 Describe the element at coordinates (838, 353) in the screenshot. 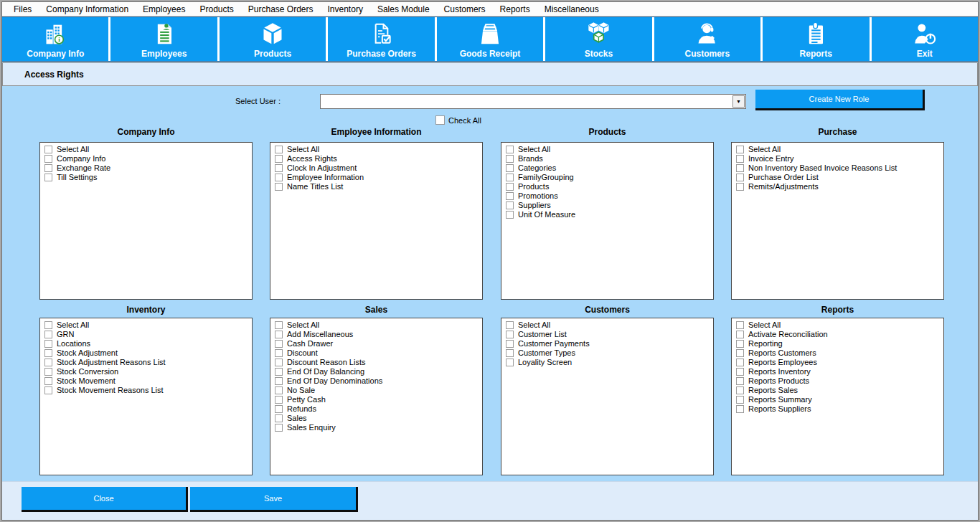

I see `checkbox-item-reports-customers: Reports Customers` at that location.